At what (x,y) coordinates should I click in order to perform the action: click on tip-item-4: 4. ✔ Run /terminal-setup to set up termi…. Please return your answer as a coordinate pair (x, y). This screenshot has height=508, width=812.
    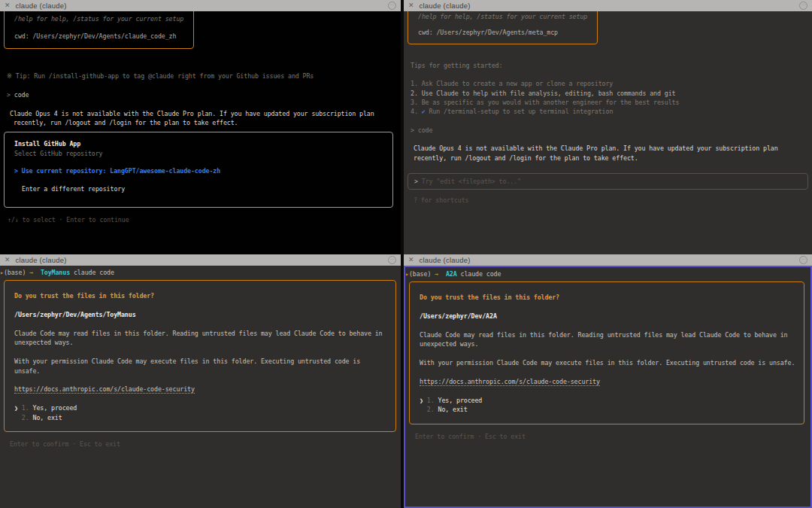
    Looking at the image, I should click on (611, 111).